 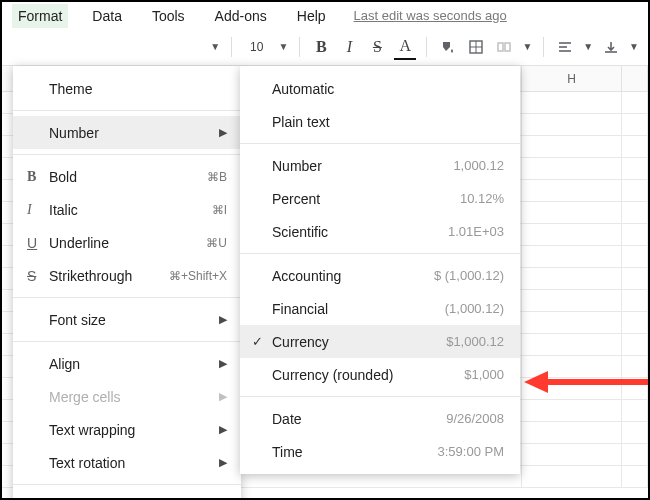 What do you see at coordinates (380, 166) in the screenshot?
I see `number-number: Number 1,000.12` at bounding box center [380, 166].